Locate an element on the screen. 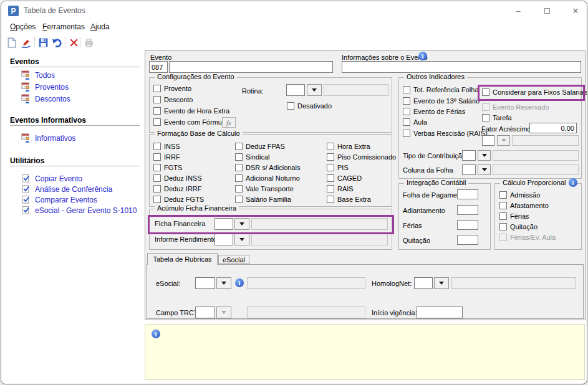 The height and width of the screenshot is (385, 588). ficha-financeira-combo-button is located at coordinates (242, 224).